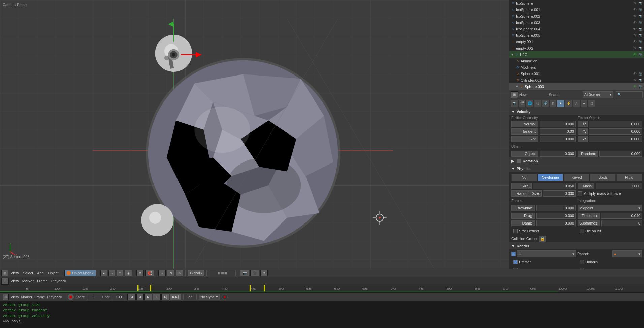  Describe the element at coordinates (28, 281) in the screenshot. I see `timeline-marker-btn: Marker` at that location.